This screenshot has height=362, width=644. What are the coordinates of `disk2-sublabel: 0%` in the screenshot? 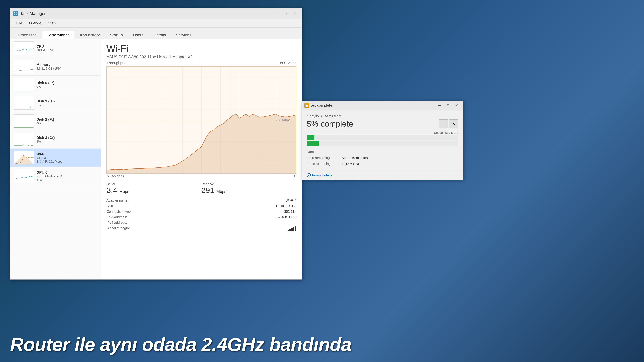 It's located at (67, 123).